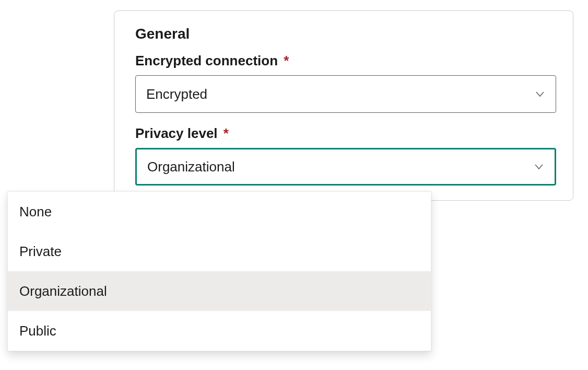 The width and height of the screenshot is (588, 370). Describe the element at coordinates (191, 167) in the screenshot. I see `privacy-level-value: Organizational` at that location.